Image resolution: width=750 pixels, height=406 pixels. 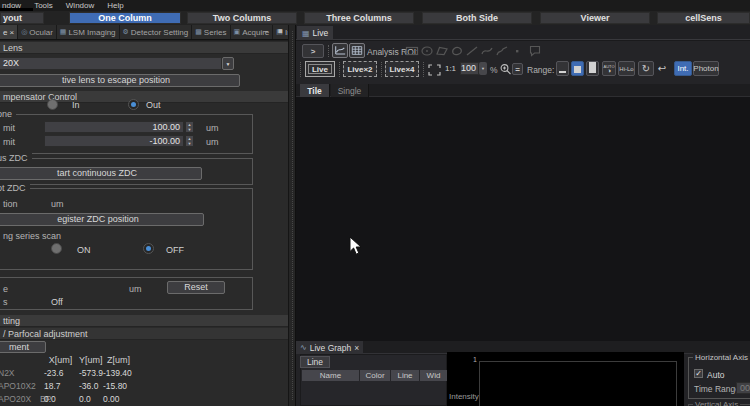 I want to click on radio-on, so click(x=56, y=248).